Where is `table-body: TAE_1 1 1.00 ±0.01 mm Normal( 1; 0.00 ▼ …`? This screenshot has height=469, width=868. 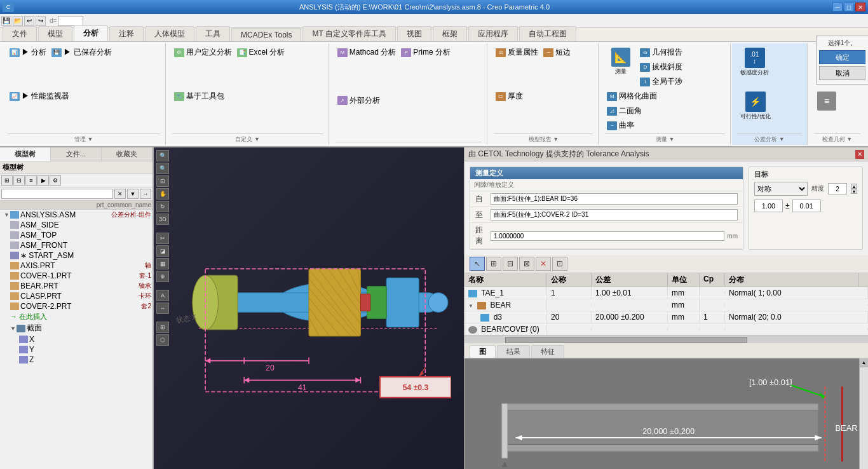 table-body: TAE_1 1 1.00 ±0.01 mm Normal( 1; 0.00 ▼ … is located at coordinates (666, 311).